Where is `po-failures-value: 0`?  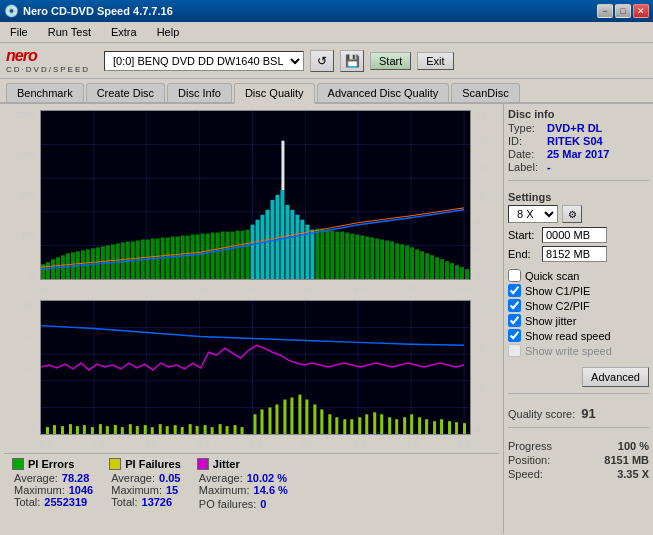 po-failures-value: 0 is located at coordinates (263, 504).